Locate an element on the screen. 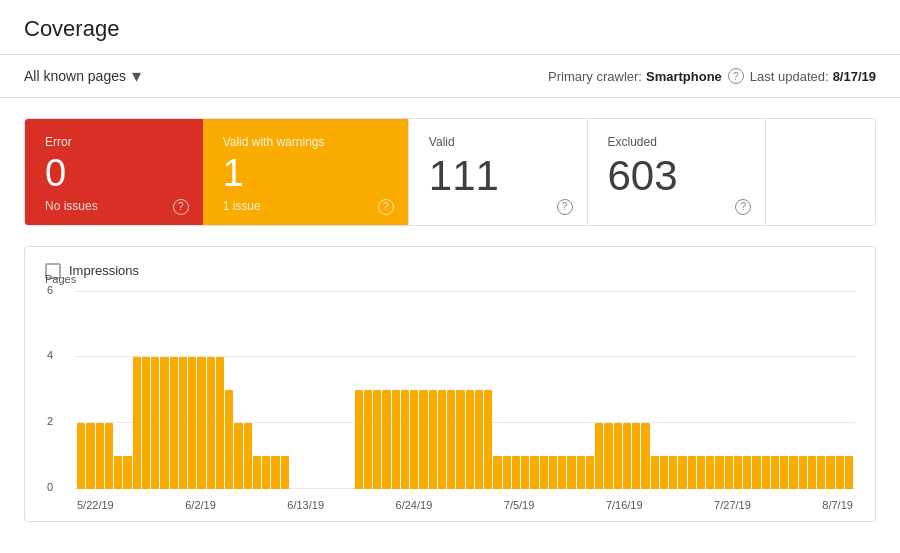 Image resolution: width=900 pixels, height=553 pixels. excluded-help-icon: ? is located at coordinates (743, 206).